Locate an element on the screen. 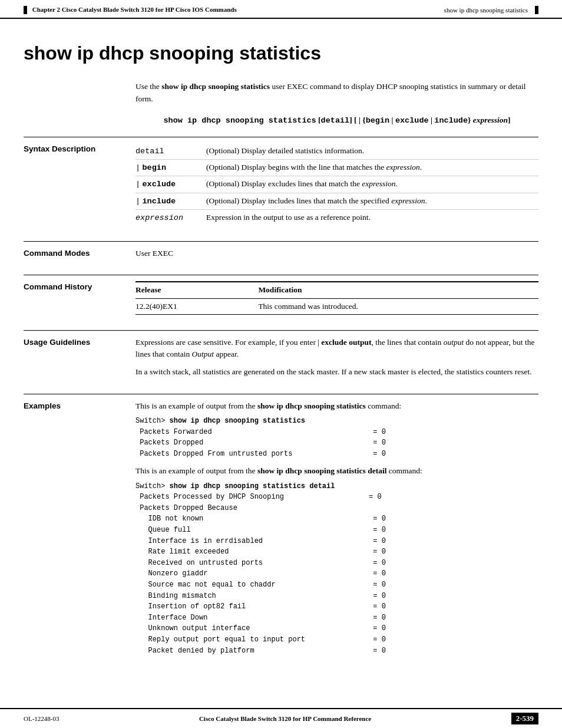 The height and width of the screenshot is (728, 562). history-header-row: Release Modification is located at coordinates (337, 290).